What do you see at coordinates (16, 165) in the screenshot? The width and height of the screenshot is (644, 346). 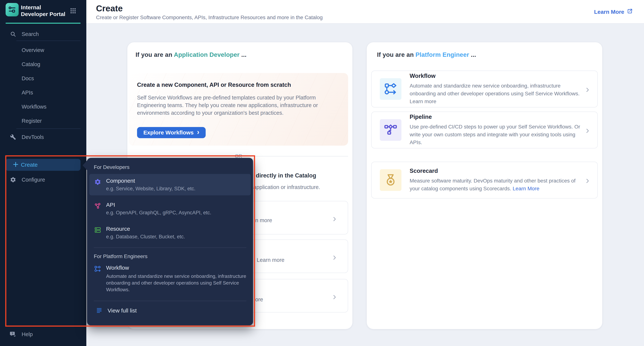 I see `plus-icon` at bounding box center [16, 165].